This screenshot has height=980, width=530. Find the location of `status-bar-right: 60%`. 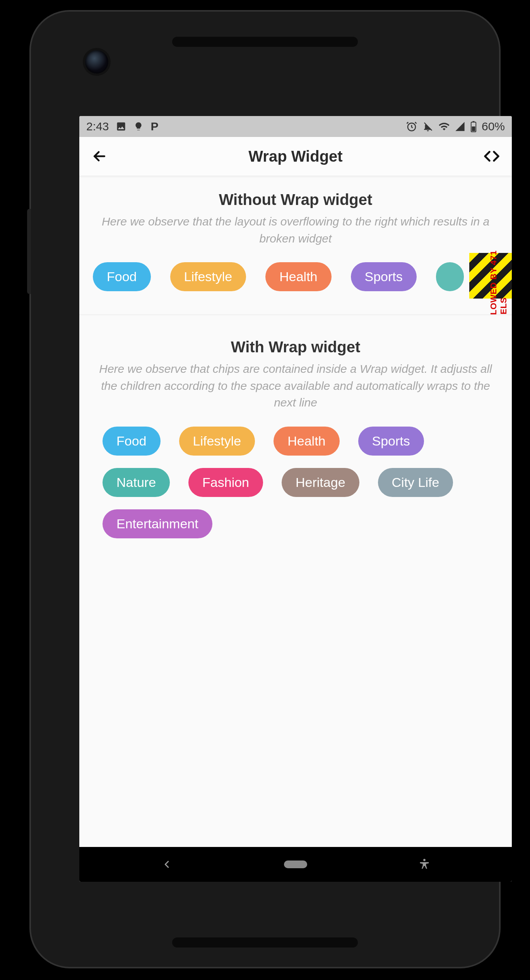

status-bar-right: 60% is located at coordinates (455, 126).